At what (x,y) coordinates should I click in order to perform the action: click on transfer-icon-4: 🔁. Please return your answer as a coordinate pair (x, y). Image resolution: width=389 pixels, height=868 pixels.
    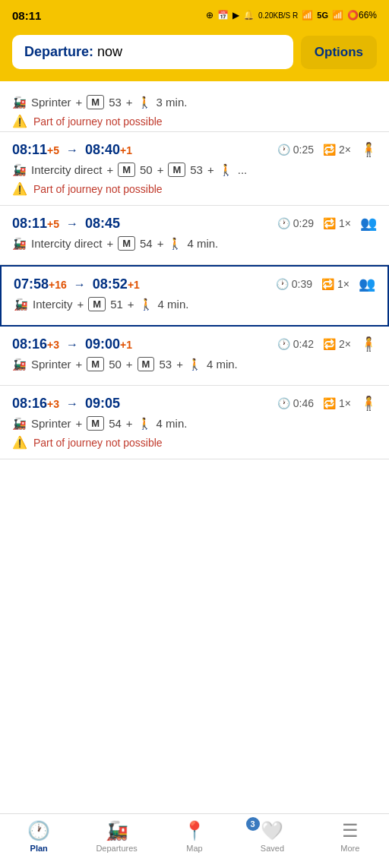
    Looking at the image, I should click on (330, 344).